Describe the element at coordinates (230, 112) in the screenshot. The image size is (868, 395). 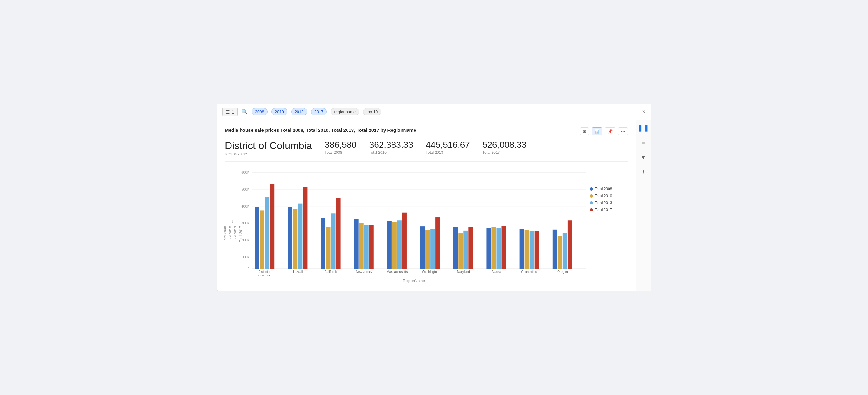
I see `filter-button: ☰ 1` at that location.